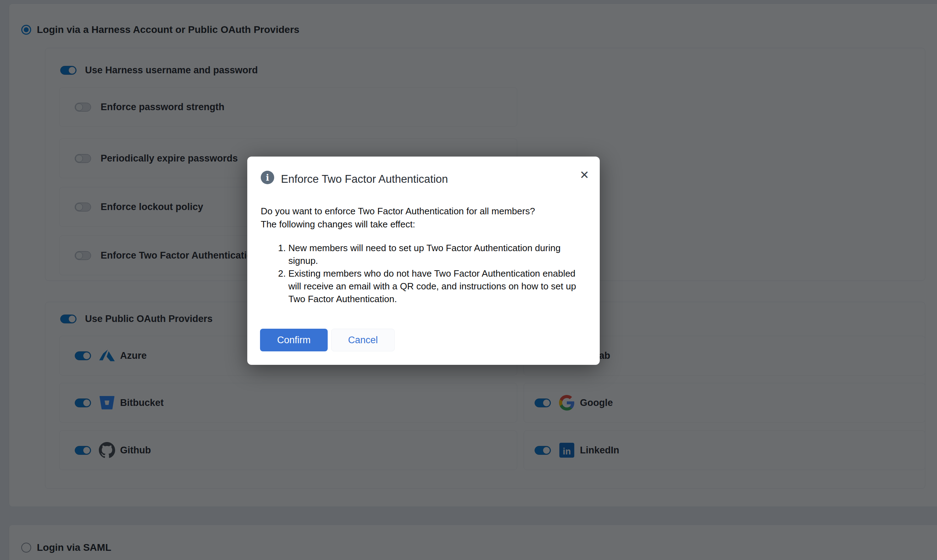  What do you see at coordinates (423, 261) in the screenshot?
I see `enforce-2fa-modal: i Enforce Two Factor Authentication ✕ Do…` at bounding box center [423, 261].